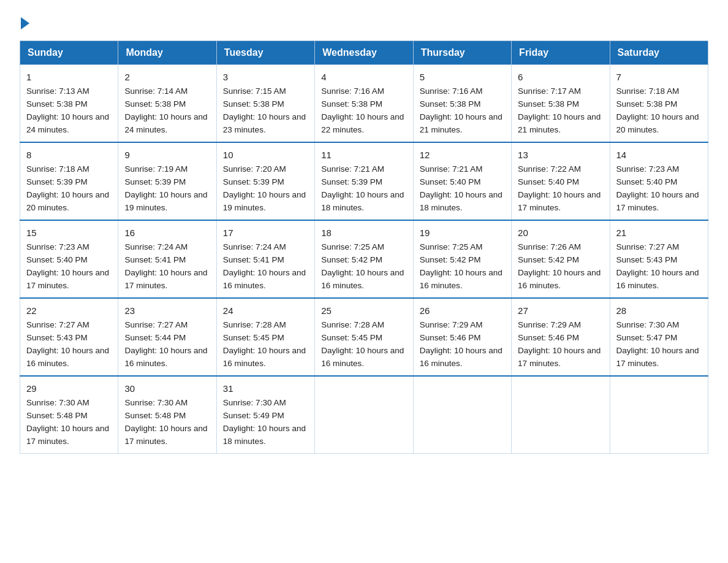 Image resolution: width=728 pixels, height=563 pixels. What do you see at coordinates (560, 310) in the screenshot?
I see `day-number: 27` at bounding box center [560, 310].